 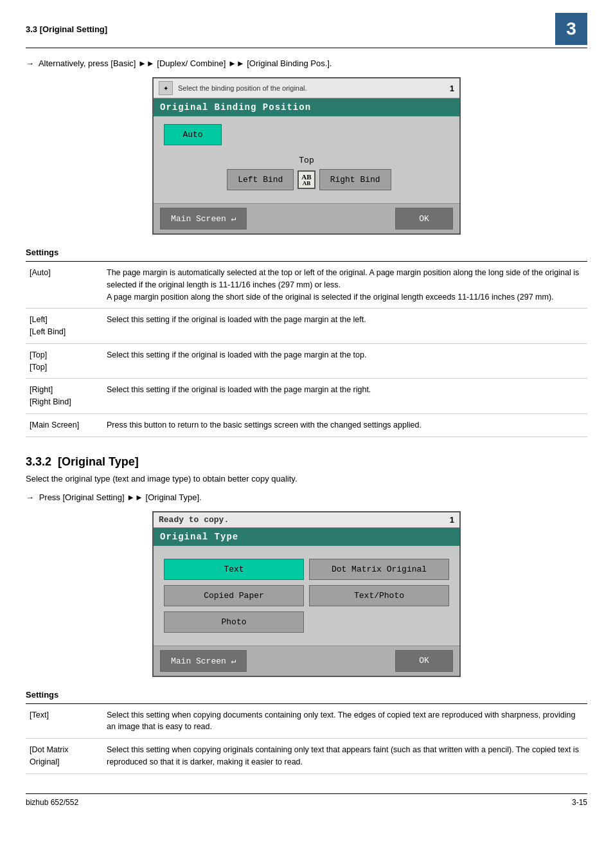 I want to click on instruction-1-text: Alternatively, press [Basic] ►► [Duplex/…, so click(x=185, y=63).